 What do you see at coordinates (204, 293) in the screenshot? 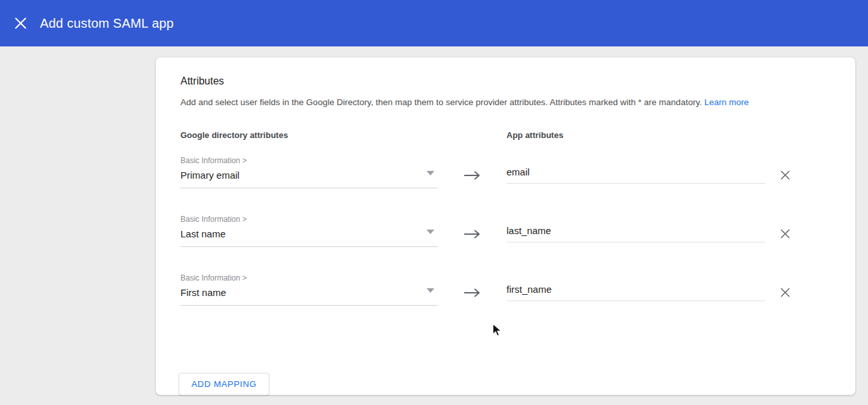
I see `google-attribute-value: First name` at bounding box center [204, 293].